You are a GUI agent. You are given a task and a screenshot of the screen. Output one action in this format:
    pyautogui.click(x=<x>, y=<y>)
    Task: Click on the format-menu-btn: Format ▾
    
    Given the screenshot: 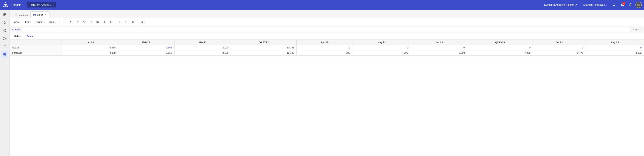 What is the action you would take?
    pyautogui.click(x=40, y=22)
    